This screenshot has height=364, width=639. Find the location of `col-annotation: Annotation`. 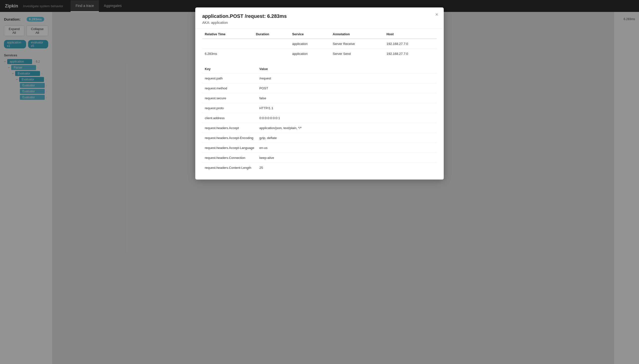

col-annotation: Annotation is located at coordinates (357, 34).